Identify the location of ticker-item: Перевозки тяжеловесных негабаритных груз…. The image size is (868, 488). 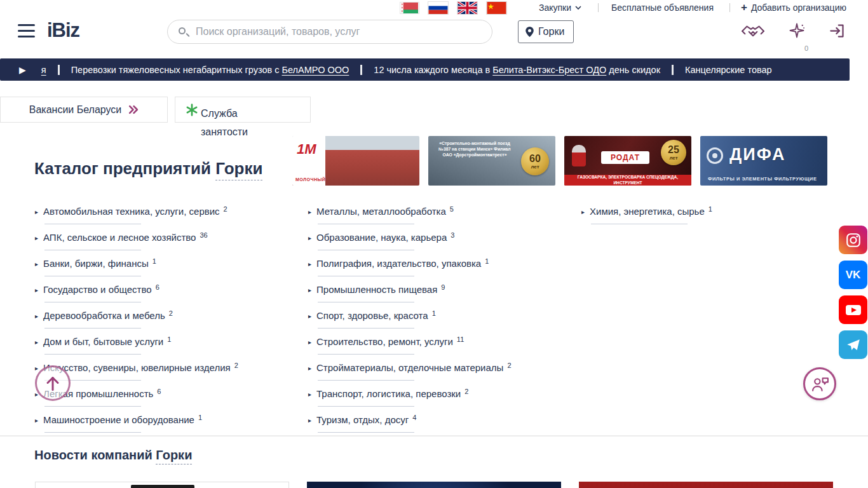
(210, 70).